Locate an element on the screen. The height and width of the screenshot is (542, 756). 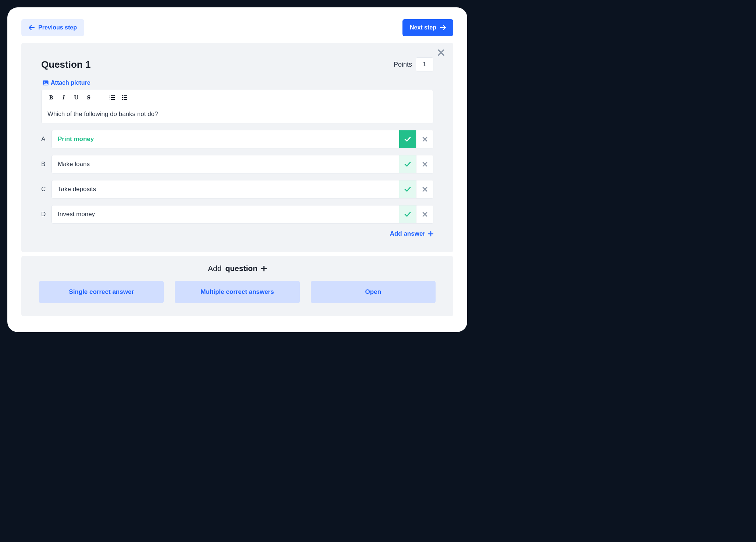
underline-icon: U is located at coordinates (76, 98).